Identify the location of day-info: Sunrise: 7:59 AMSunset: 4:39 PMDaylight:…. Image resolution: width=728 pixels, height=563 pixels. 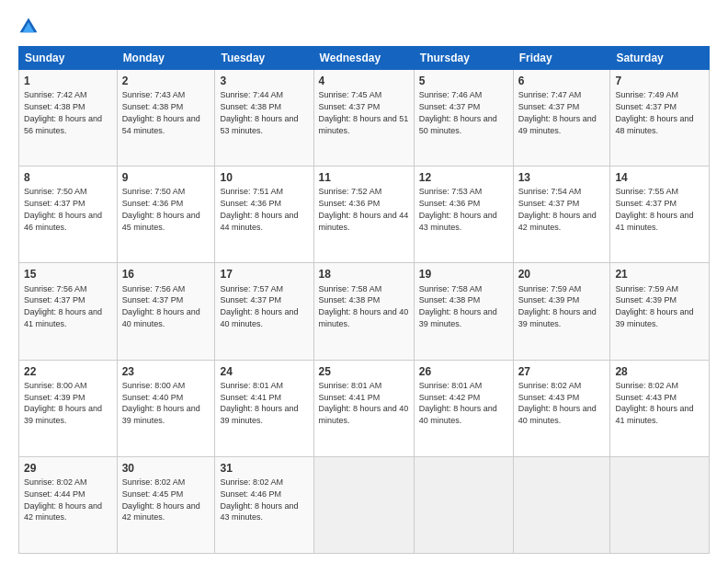
(557, 306).